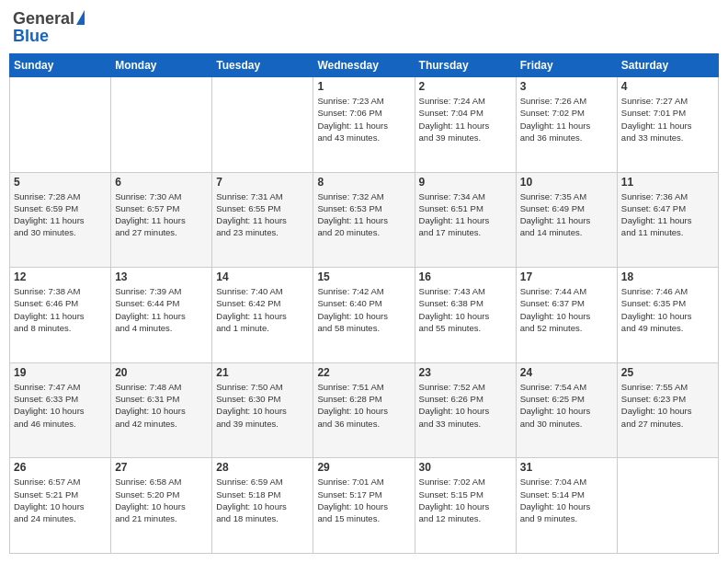 The height and width of the screenshot is (563, 728). I want to click on calendar-day-16: 16Sunrise: 7:43 AM Sunset: 6:38 PM Dayli…, so click(465, 316).